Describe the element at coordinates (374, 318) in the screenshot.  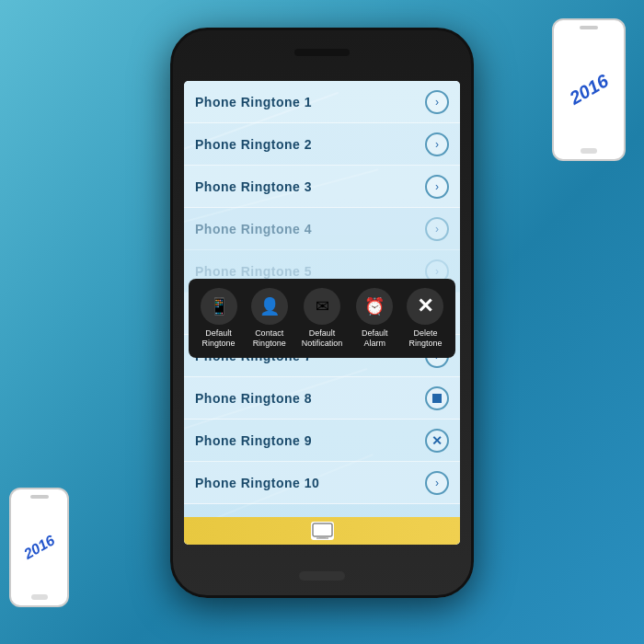
I see `ctx-default-alarm: ⏰ DefaultAlarm` at that location.